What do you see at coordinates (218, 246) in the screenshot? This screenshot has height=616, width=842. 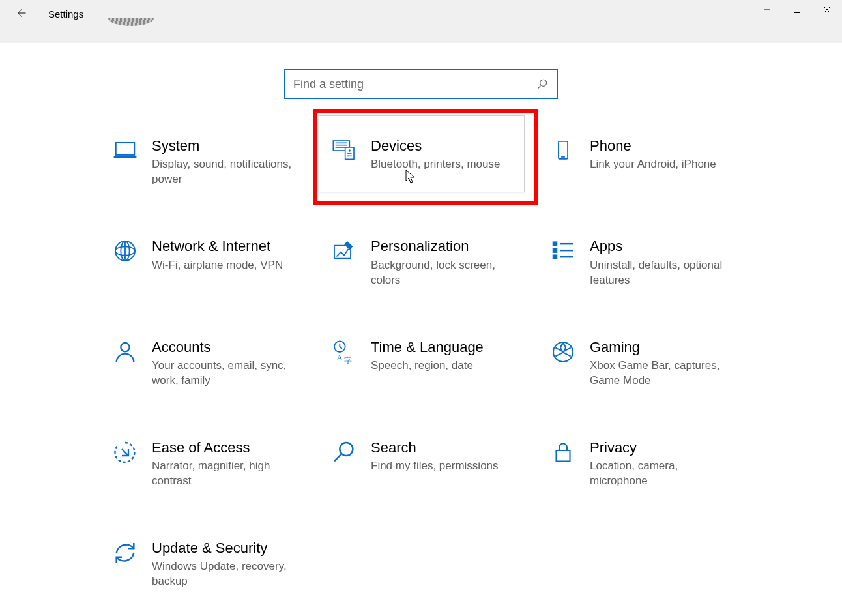 I see `tile-title: Network & Internet` at bounding box center [218, 246].